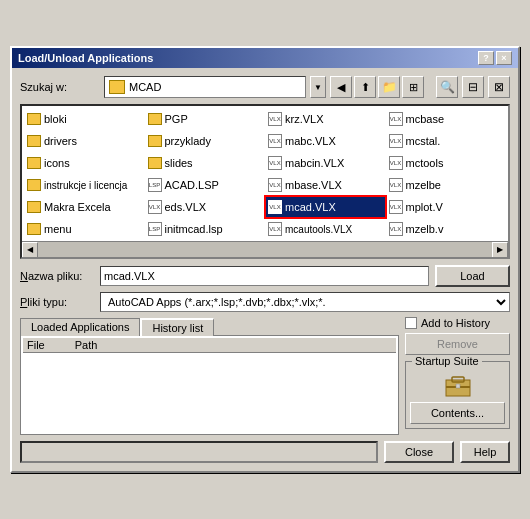  What do you see at coordinates (447, 87) in the screenshot?
I see `search-button: 🔍` at bounding box center [447, 87].